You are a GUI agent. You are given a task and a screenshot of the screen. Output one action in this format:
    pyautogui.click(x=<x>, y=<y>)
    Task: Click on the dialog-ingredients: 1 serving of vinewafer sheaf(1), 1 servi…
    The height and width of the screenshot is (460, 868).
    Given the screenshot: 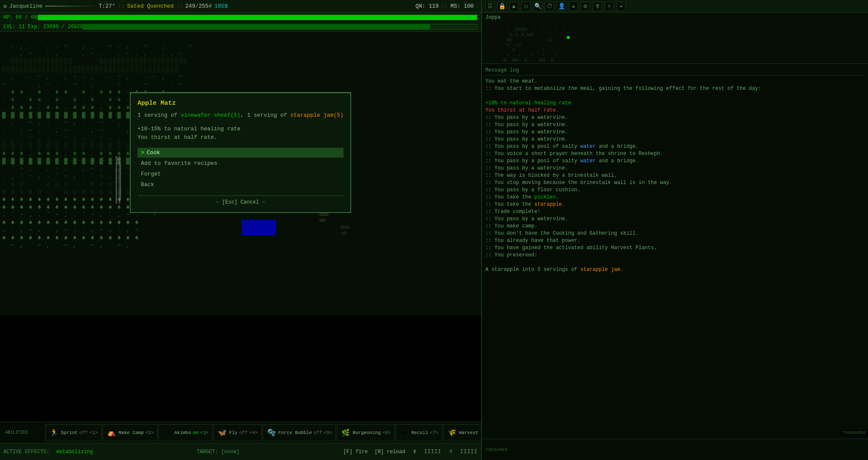 What is the action you would take?
    pyautogui.click(x=241, y=115)
    